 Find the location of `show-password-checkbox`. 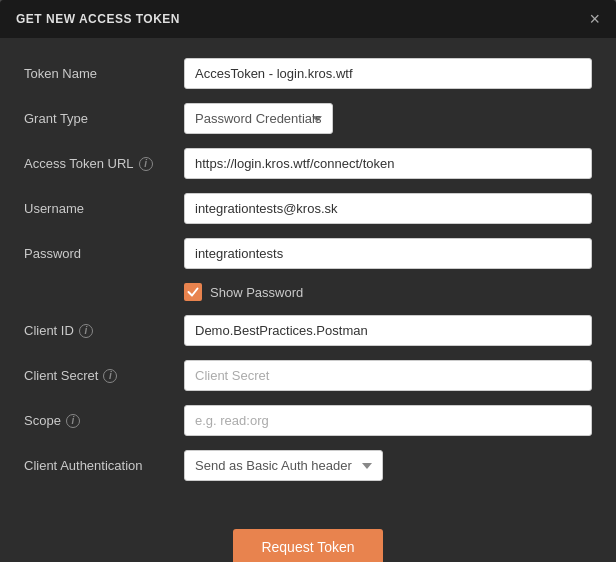

show-password-checkbox is located at coordinates (193, 292).